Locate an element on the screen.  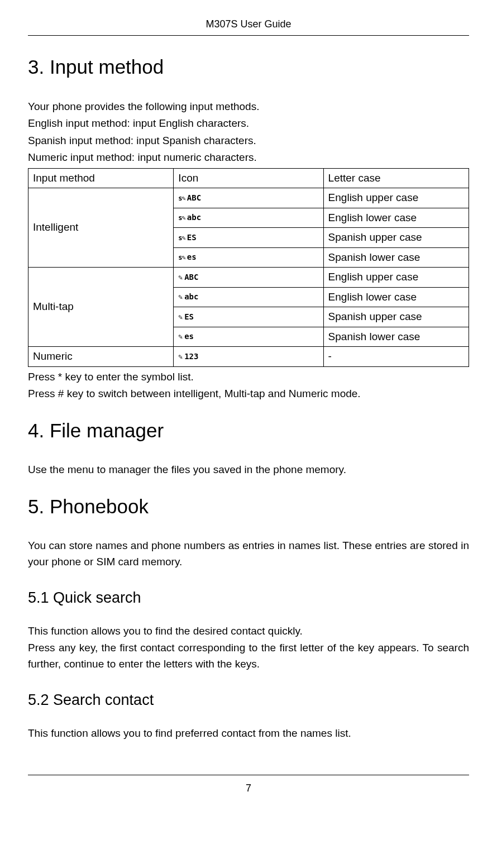
table-row: Intelligent ABC English upper case is located at coordinates (249, 198).